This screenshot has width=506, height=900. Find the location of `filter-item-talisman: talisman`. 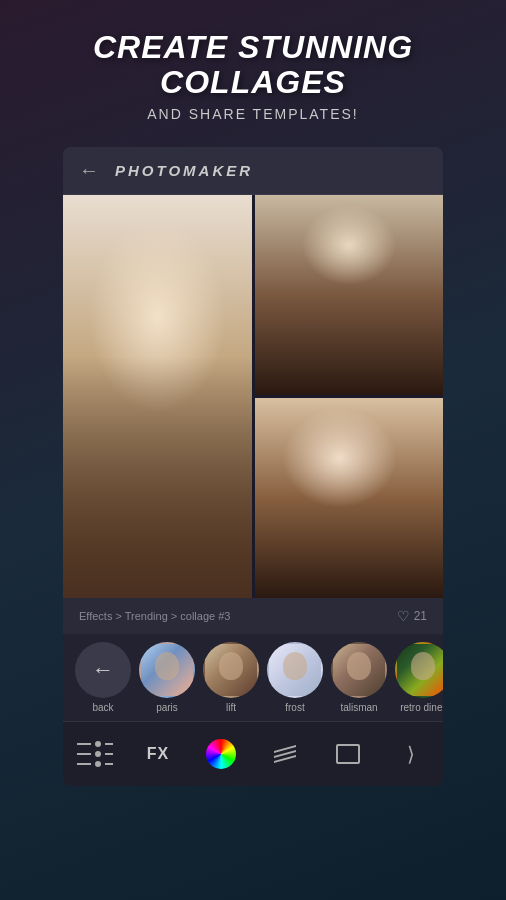

filter-item-talisman: talisman is located at coordinates (359, 678).